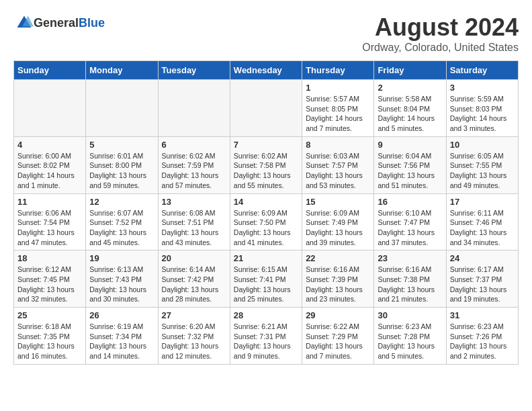  What do you see at coordinates (122, 145) in the screenshot?
I see `day-number: 5` at bounding box center [122, 145].